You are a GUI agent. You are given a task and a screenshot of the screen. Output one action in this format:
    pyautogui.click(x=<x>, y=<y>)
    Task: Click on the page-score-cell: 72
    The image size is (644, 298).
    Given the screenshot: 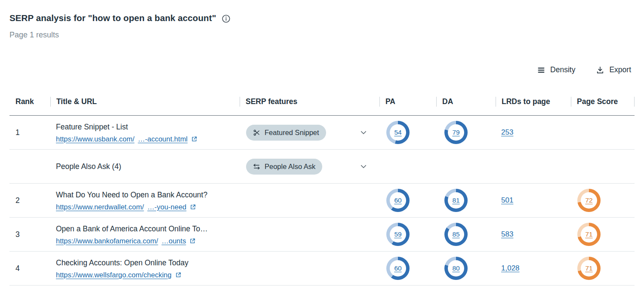 What is the action you would take?
    pyautogui.click(x=603, y=200)
    